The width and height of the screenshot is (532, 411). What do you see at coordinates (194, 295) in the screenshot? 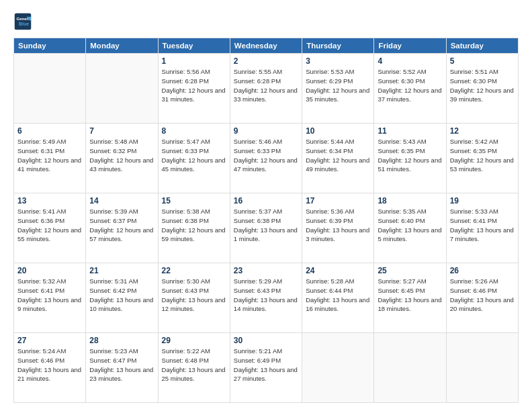
I see `day-info: Sunrise: 5:30 AM Sunset: 6:43 PM Dayligh…` at bounding box center [194, 295].